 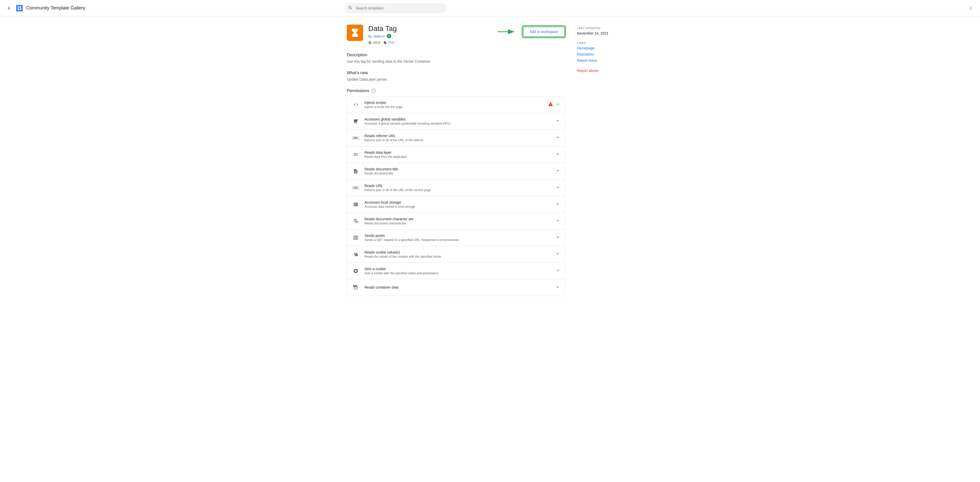 I want to click on permissions-help-icon: ?, so click(x=374, y=91).